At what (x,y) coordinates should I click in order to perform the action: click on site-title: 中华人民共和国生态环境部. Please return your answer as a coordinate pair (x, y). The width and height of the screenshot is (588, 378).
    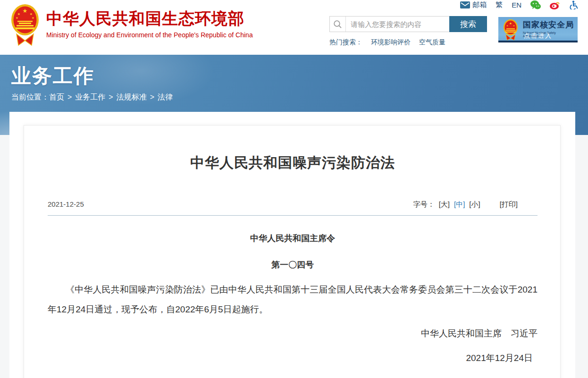
    Looking at the image, I should click on (150, 18).